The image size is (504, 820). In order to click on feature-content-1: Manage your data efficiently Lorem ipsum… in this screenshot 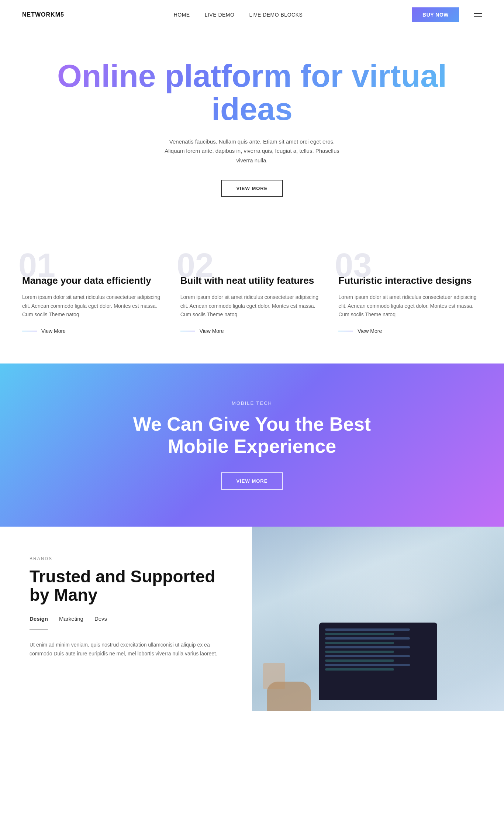, I will do `click(94, 299)`.